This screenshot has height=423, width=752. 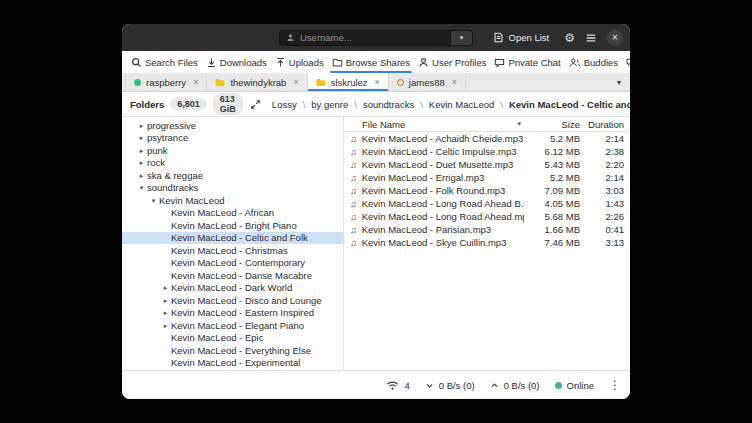 What do you see at coordinates (348, 82) in the screenshot?
I see `user-tab-slskrulez: slskrulez ×` at bounding box center [348, 82].